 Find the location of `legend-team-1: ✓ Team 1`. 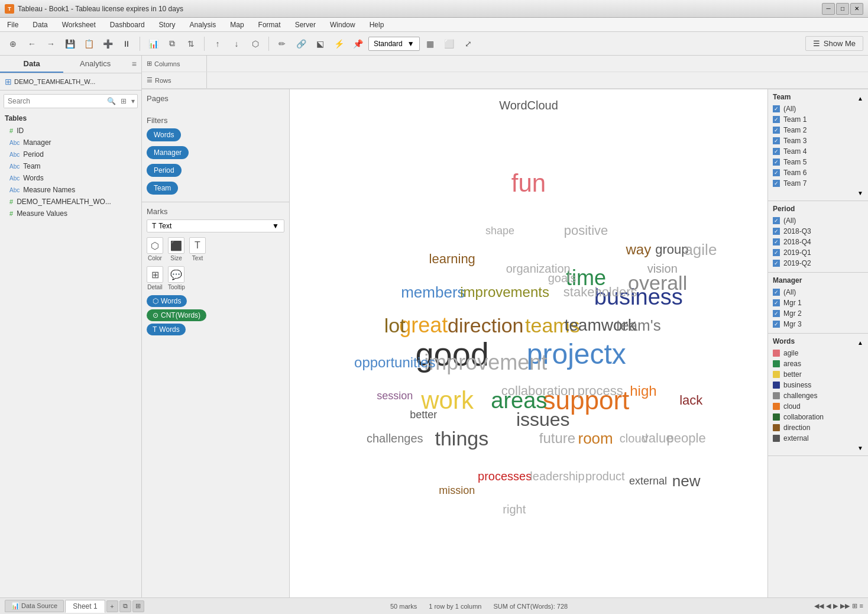

legend-team-1: ✓ Team 1 is located at coordinates (818, 119).